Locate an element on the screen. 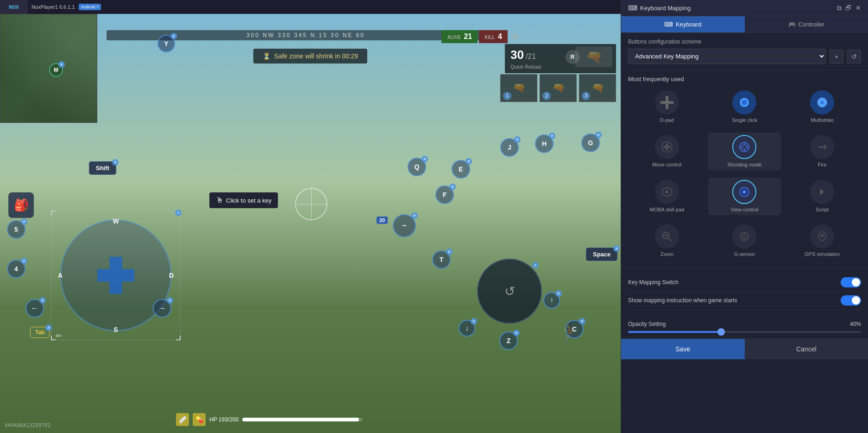 The image size is (868, 433). key-up-close: × is located at coordinates (559, 293).